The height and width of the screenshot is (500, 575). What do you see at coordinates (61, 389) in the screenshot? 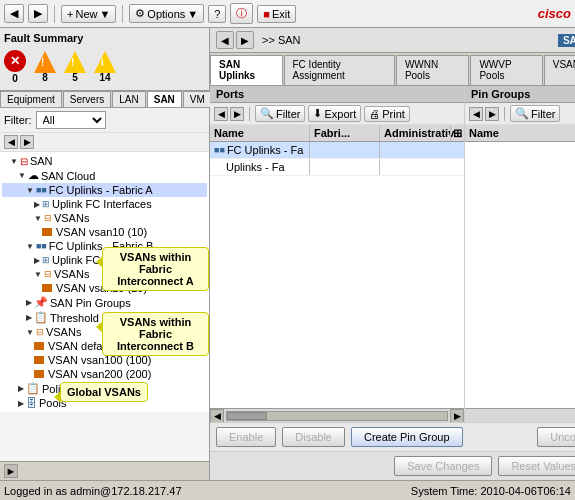
I see `policies-label: Policies` at bounding box center [61, 389].